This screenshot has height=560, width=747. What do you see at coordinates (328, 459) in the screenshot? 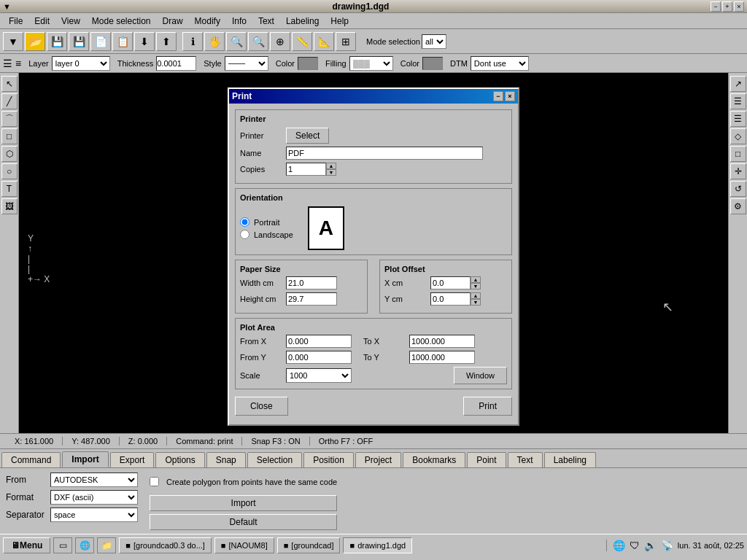
I see `tab-position: Position` at bounding box center [328, 459].